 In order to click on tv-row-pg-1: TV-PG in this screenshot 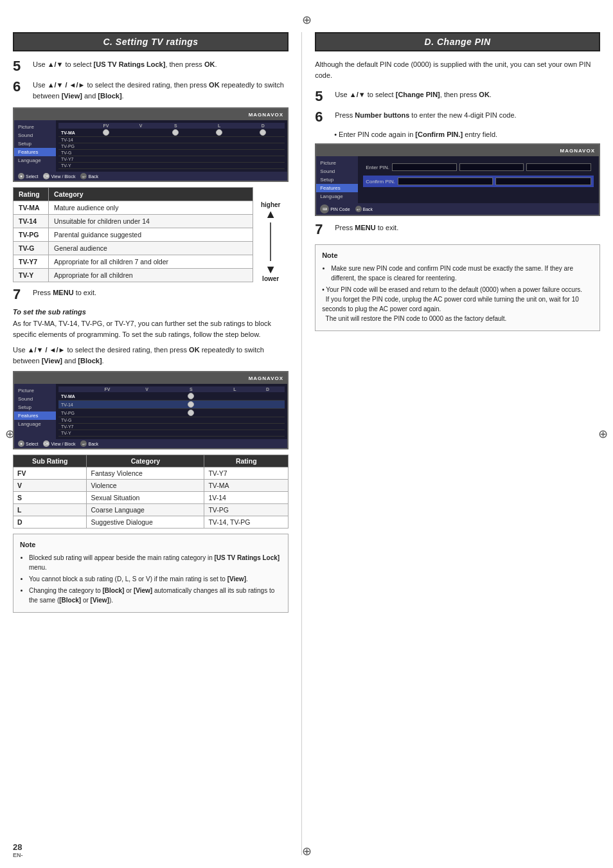, I will do `click(172, 147)`.